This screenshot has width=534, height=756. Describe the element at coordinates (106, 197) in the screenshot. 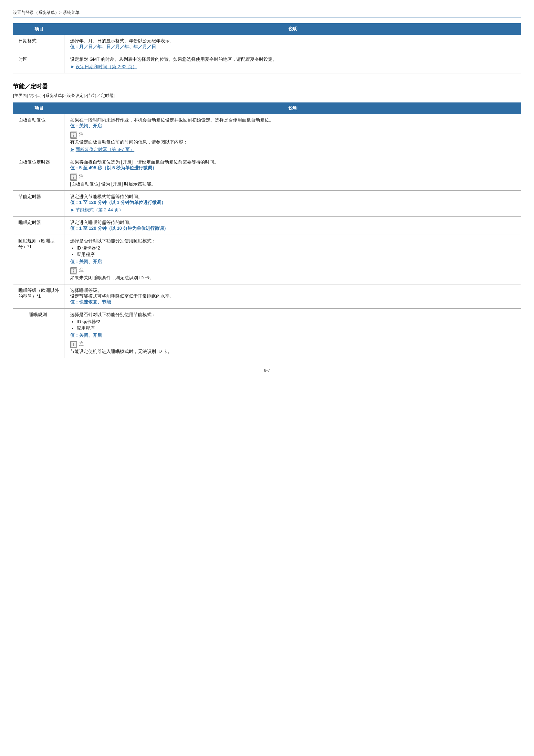

I see `main-row2-desc-text: 设定进入节能模式前需等待的时间。` at that location.